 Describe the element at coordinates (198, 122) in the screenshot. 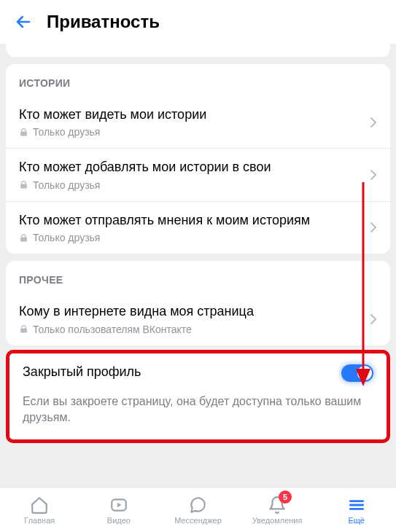

I see `row-who-can-see-stories: Кто может видеть мои истории Только друз…` at that location.